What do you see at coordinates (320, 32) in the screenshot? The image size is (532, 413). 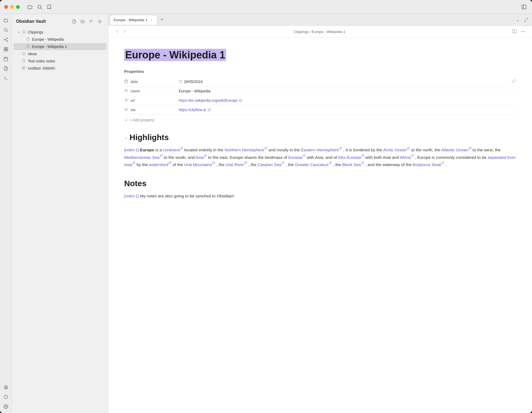 I see `breadcrumb: Clippings / Europe - Wikipedia 1` at bounding box center [320, 32].